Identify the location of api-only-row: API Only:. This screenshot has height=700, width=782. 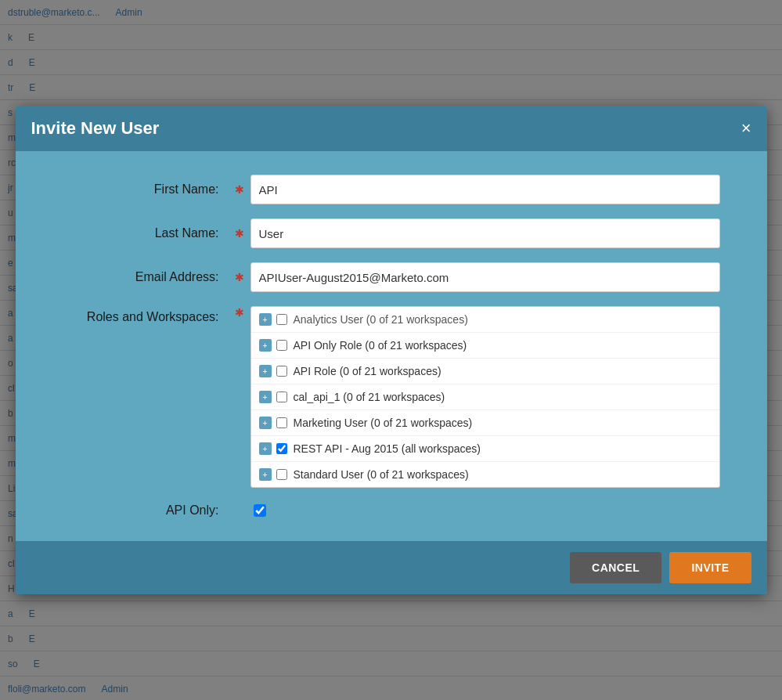
(391, 511).